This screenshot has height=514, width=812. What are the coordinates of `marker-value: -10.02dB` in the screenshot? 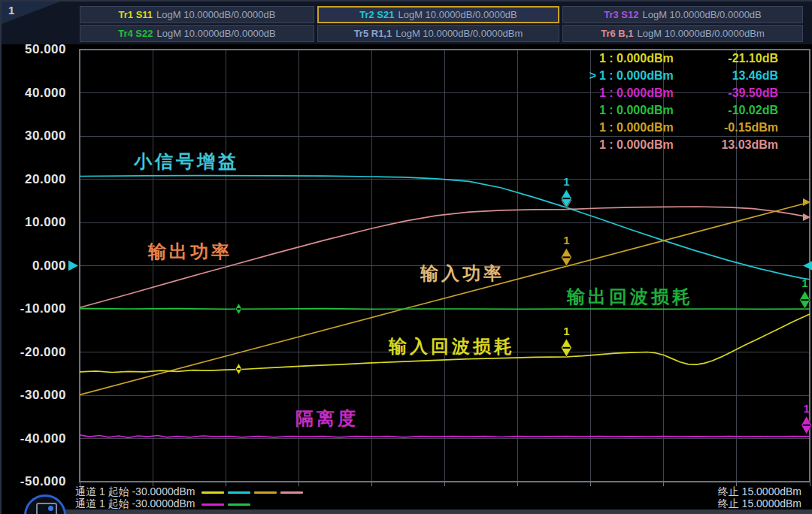 It's located at (738, 110).